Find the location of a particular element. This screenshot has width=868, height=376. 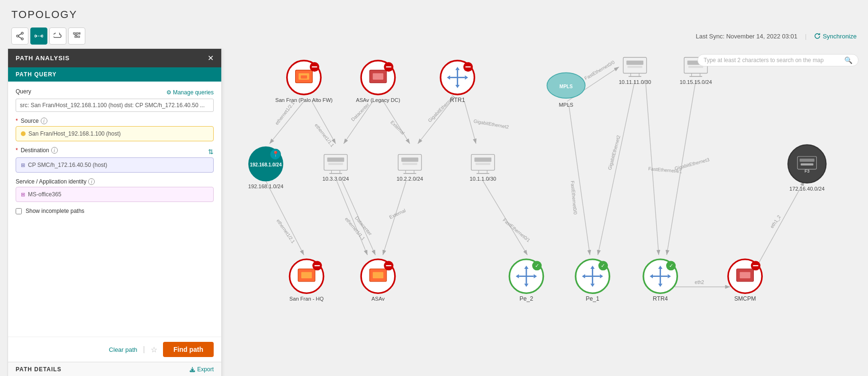

node-net101515-label: 10.15.15.0/24 is located at coordinates (696, 82).